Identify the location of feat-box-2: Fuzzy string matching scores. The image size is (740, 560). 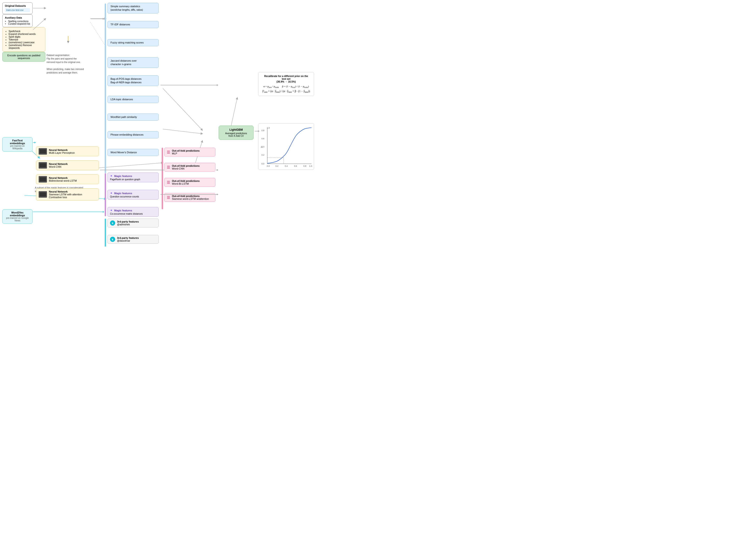
(133, 43).